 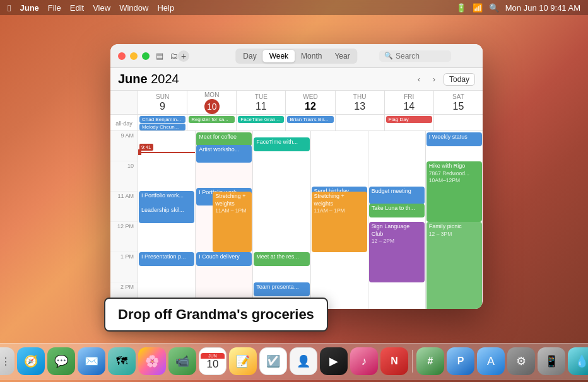 I want to click on event-teampresenta-tue: Team presenta..., so click(x=281, y=289).